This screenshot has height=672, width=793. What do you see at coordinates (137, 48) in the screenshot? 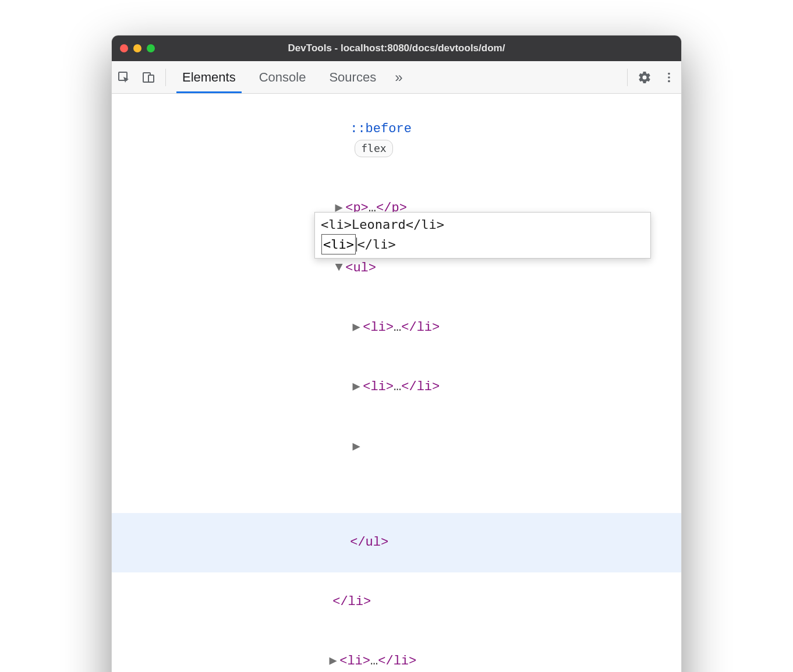
I see `traffic-lights` at bounding box center [137, 48].